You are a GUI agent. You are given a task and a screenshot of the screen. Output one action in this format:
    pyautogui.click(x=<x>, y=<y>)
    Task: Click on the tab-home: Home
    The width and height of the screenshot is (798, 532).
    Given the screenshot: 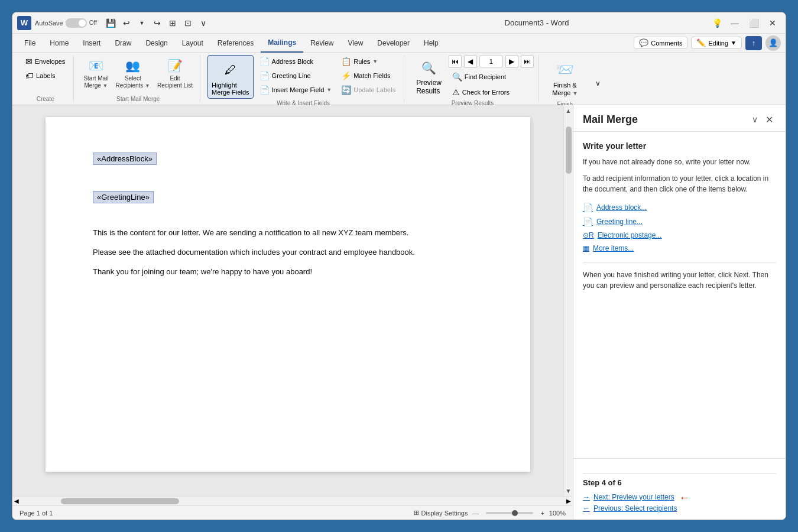 What is the action you would take?
    pyautogui.click(x=59, y=43)
    